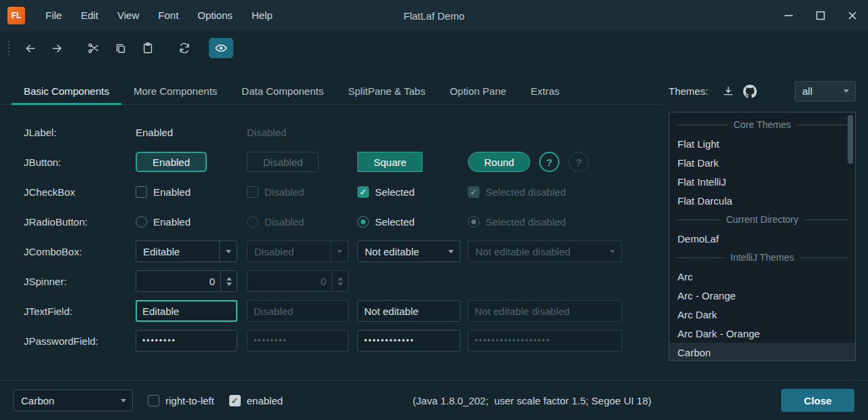 The width and height of the screenshot is (868, 420). I want to click on maximize-icon, so click(821, 16).